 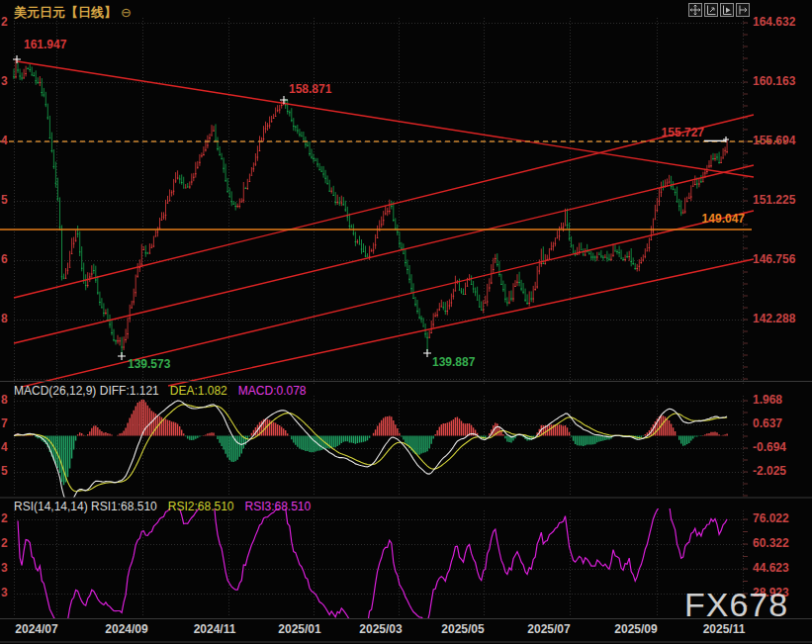 I want to click on fit-y-axis-button, so click(x=711, y=10).